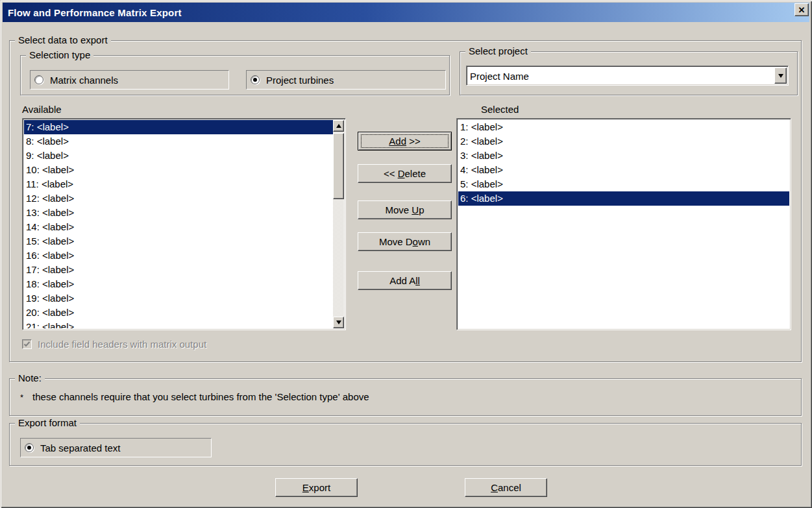  What do you see at coordinates (114, 344) in the screenshot?
I see `include-headers-row: Include field headers with matrix output` at bounding box center [114, 344].